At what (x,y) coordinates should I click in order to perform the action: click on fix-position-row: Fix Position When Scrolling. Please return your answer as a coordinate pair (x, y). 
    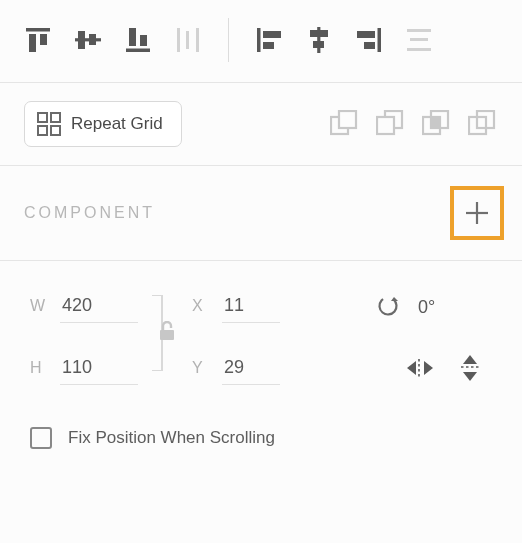
    Looking at the image, I should click on (261, 432).